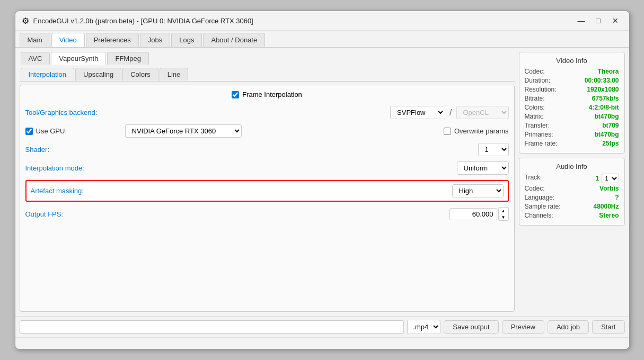 The image size is (644, 360). Describe the element at coordinates (267, 191) in the screenshot. I see `artefact-masking-row: Artefact masking: High Medium Low Off` at that location.